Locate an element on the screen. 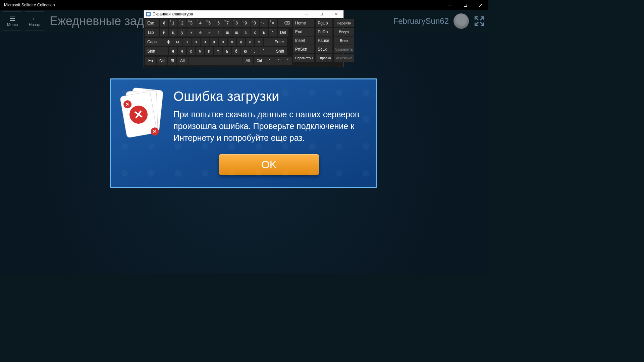  key-nav: Перейти is located at coordinates (344, 23).